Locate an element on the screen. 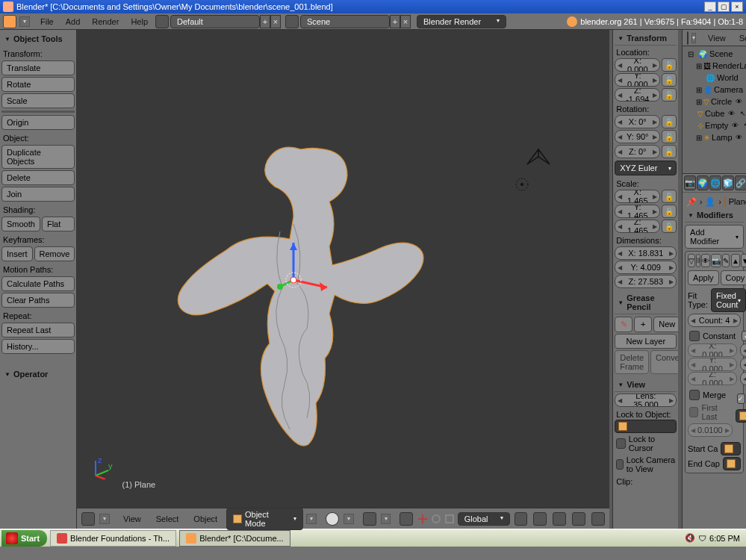  menu-render: Render is located at coordinates (105, 22).